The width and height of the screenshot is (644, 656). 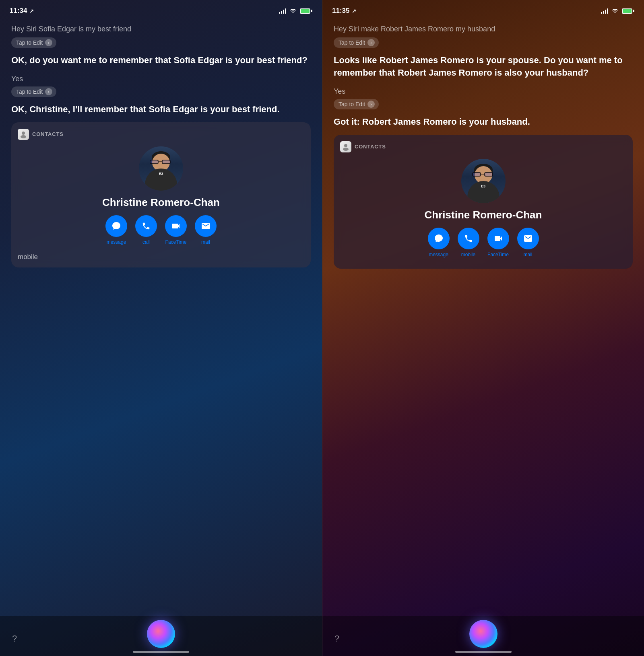 What do you see at coordinates (295, 11) in the screenshot?
I see `status-icons-left` at bounding box center [295, 11].